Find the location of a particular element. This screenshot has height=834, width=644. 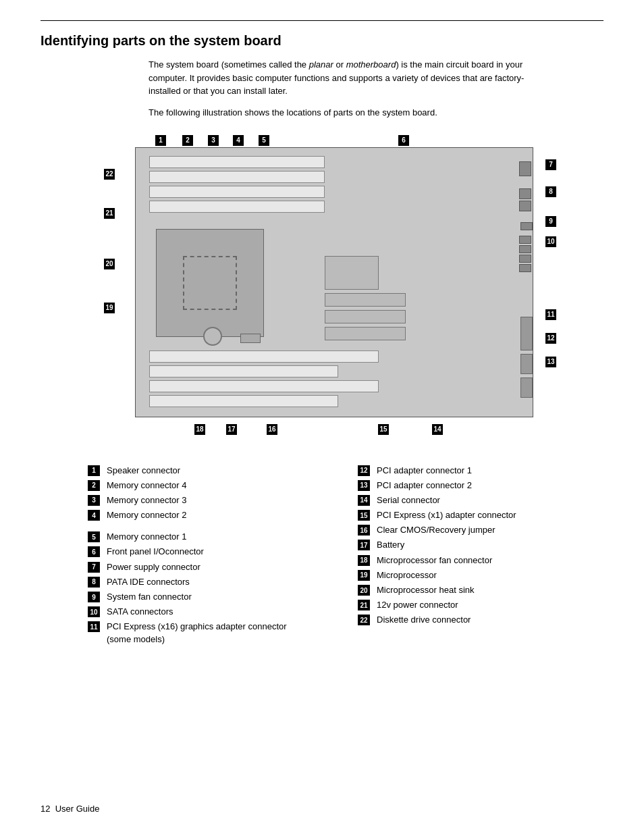

badge-15: 15 is located at coordinates (383, 429).